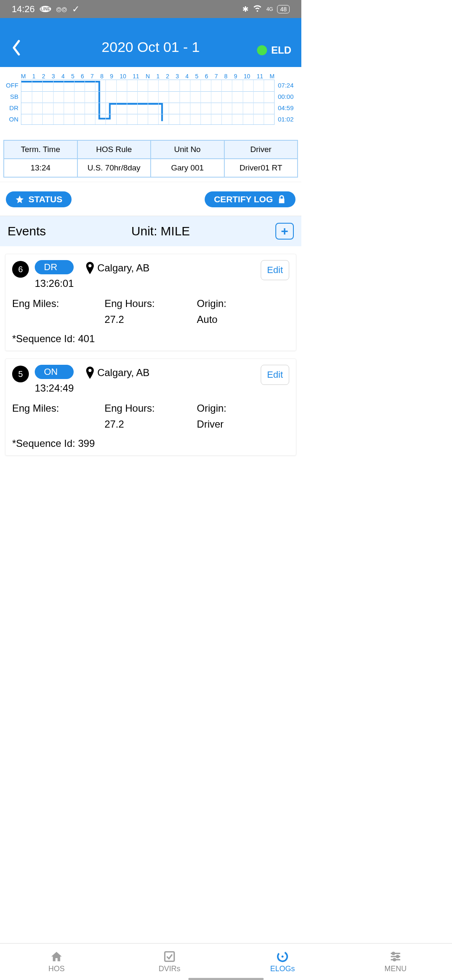  I want to click on page-title: 2020 Oct 01 - 1, so click(151, 47).